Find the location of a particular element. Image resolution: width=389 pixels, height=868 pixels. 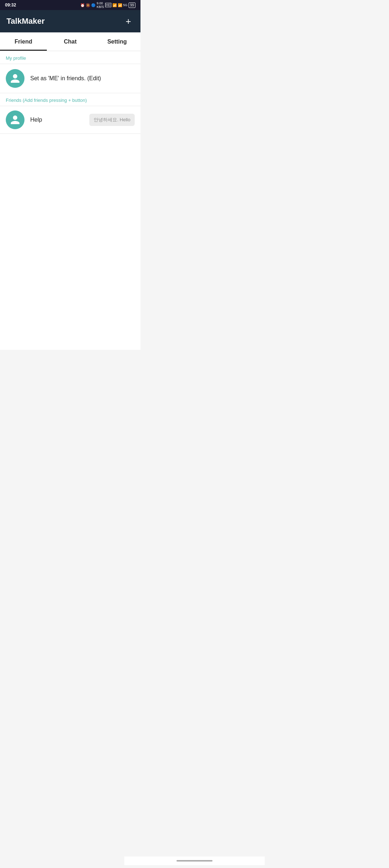

avatar-icon is located at coordinates (15, 78).